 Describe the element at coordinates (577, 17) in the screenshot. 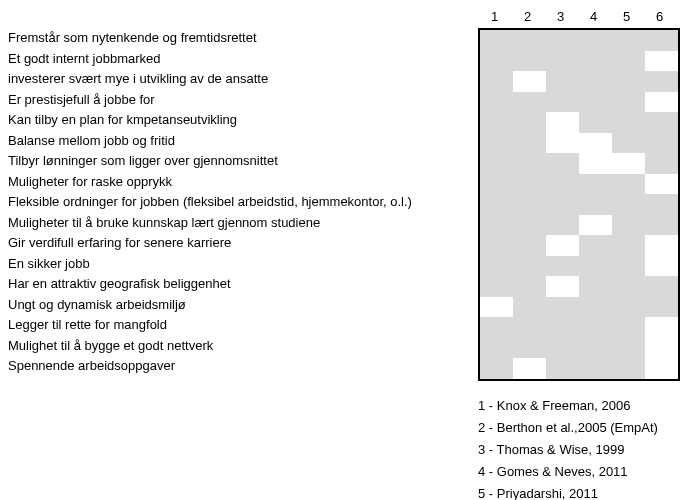

I see `column-header-row: 1 2 3 4 5 6` at that location.